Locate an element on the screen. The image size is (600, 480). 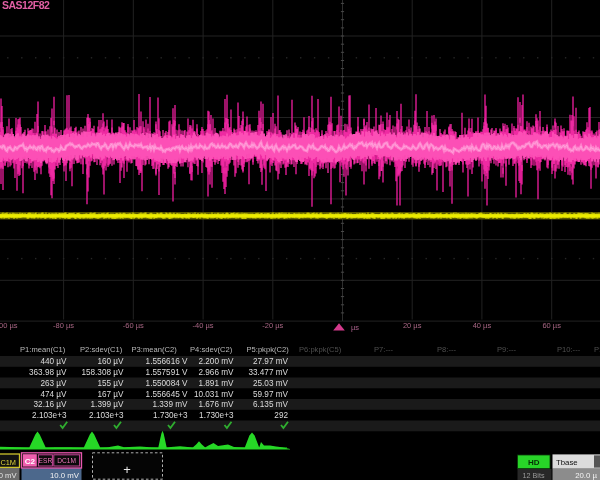
svg-text: 20.0 µ is located at coordinates (586, 476).